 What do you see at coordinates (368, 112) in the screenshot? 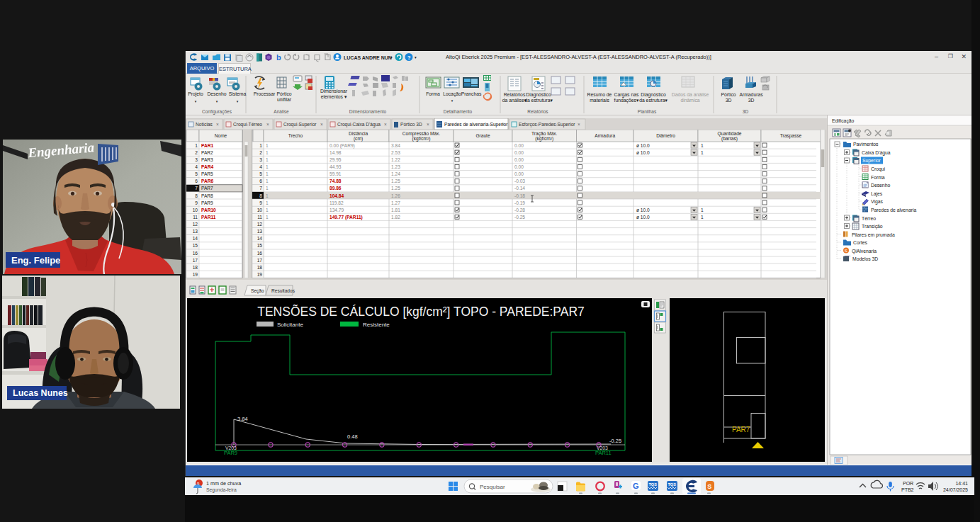
I see `svg-text: Dimensionamento` at bounding box center [368, 112].